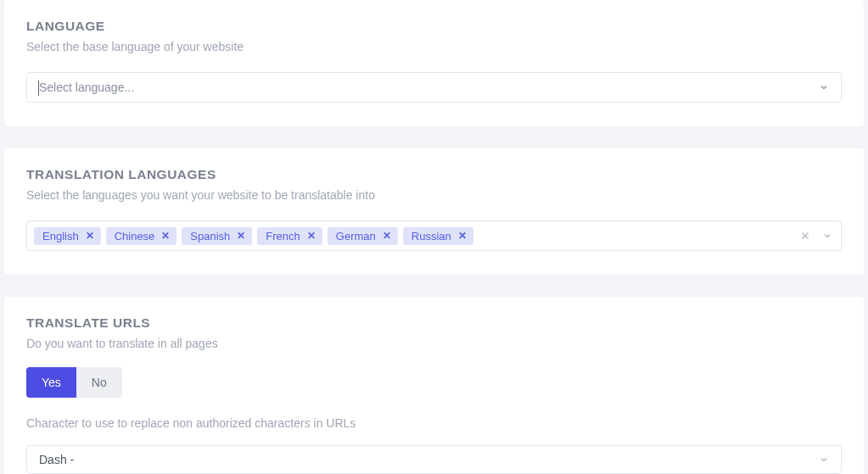 Image resolution: width=868 pixels, height=474 pixels. What do you see at coordinates (61, 236) in the screenshot?
I see `tag-label: English` at bounding box center [61, 236].